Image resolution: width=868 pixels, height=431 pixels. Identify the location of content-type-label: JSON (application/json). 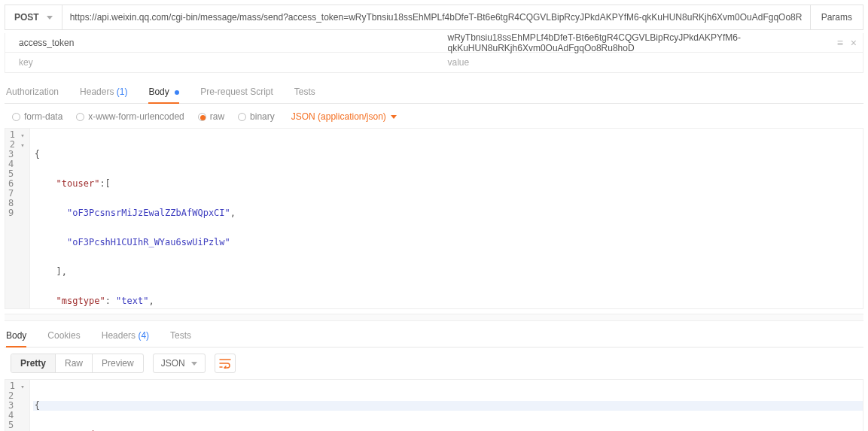
(339, 117).